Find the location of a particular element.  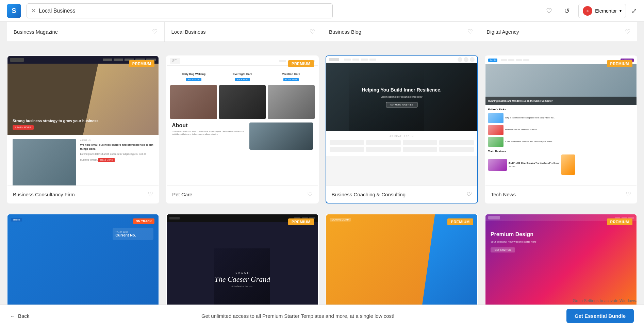

tech-article-1: Why Is the Most Interesting New York Sto… is located at coordinates (561, 118).